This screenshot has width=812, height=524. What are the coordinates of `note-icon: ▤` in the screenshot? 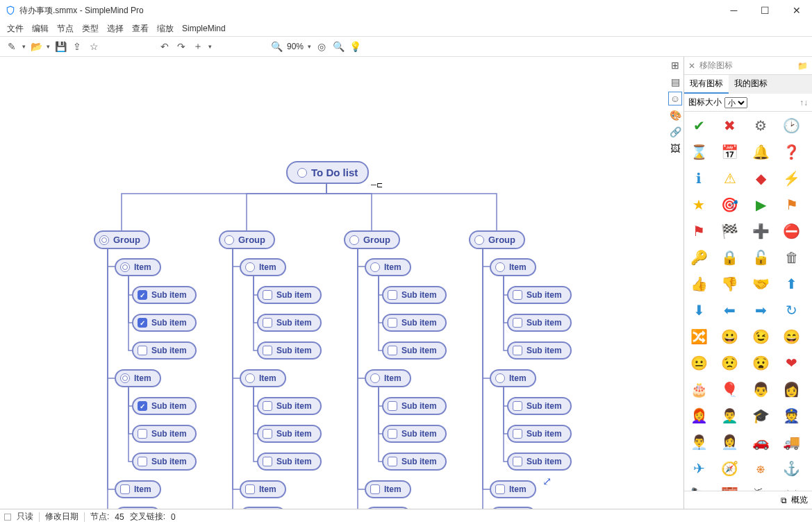 It's located at (675, 82).